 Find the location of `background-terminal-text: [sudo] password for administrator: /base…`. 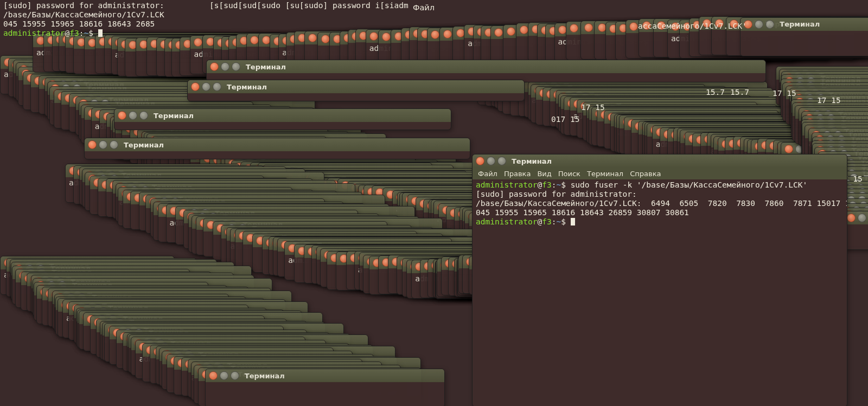

background-terminal-text: [sudo] password for administrator: /base… is located at coordinates (84, 20).